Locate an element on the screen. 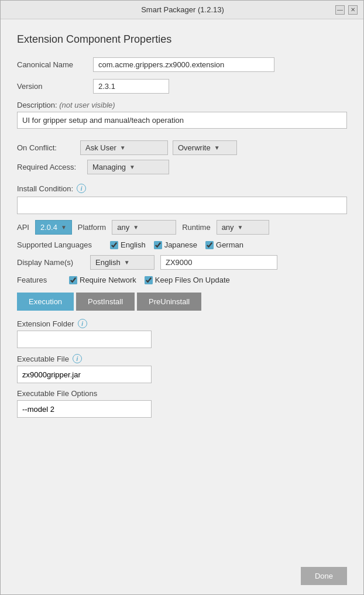 The width and height of the screenshot is (364, 595). language-german-item: German is located at coordinates (225, 245).